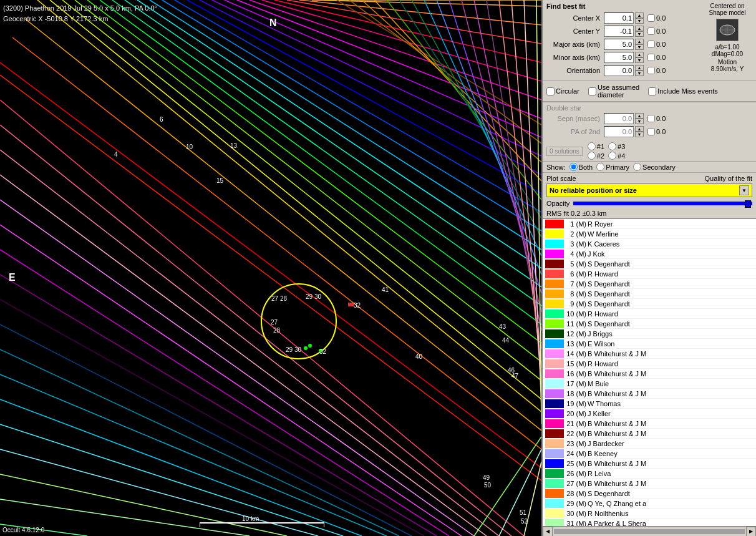 Image resolution: width=756 pixels, height=536 pixels. Describe the element at coordinates (651, 132) in the screenshot. I see `pa-2nd-checkbox` at that location.